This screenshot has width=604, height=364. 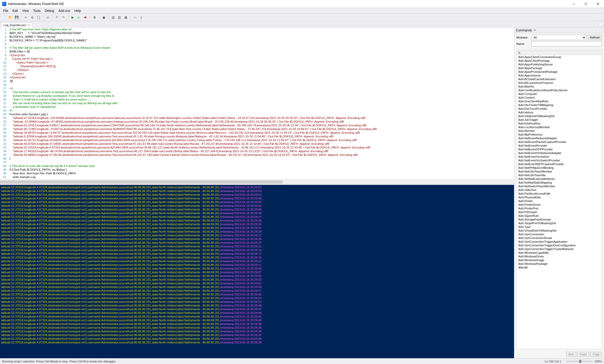 I want to click on modules-select: All, so click(x=559, y=37).